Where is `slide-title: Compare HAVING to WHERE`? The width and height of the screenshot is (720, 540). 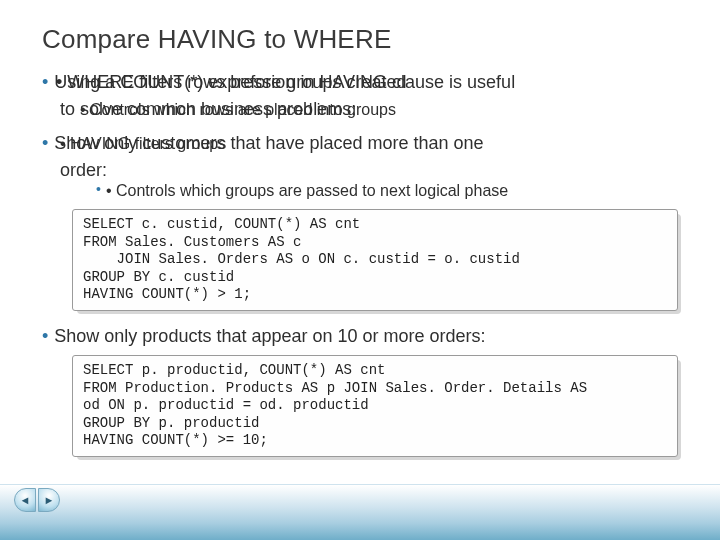
slide-title: Compare HAVING to WHERE is located at coordinates (360, 40).